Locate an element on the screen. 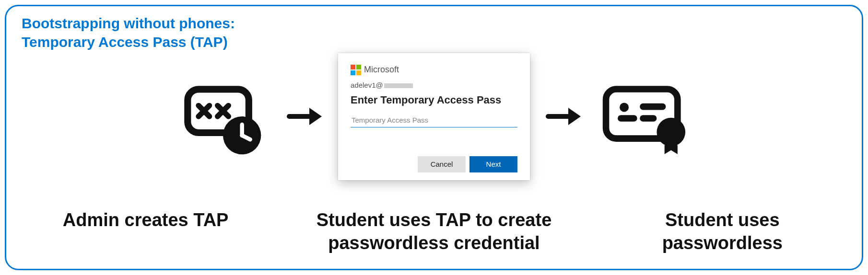  account-masked is located at coordinates (399, 86).